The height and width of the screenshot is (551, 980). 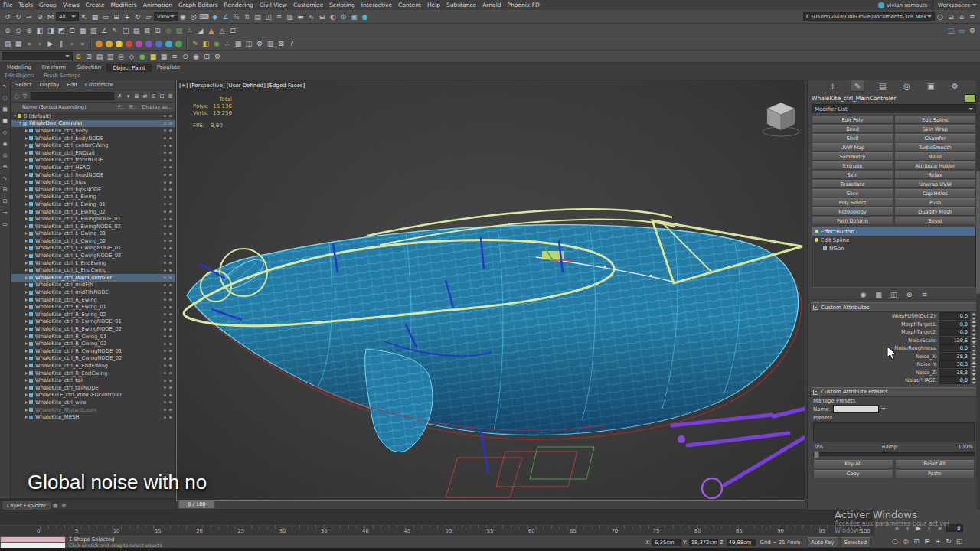 What do you see at coordinates (853, 129) in the screenshot?
I see `modifier-button: Bend` at bounding box center [853, 129].